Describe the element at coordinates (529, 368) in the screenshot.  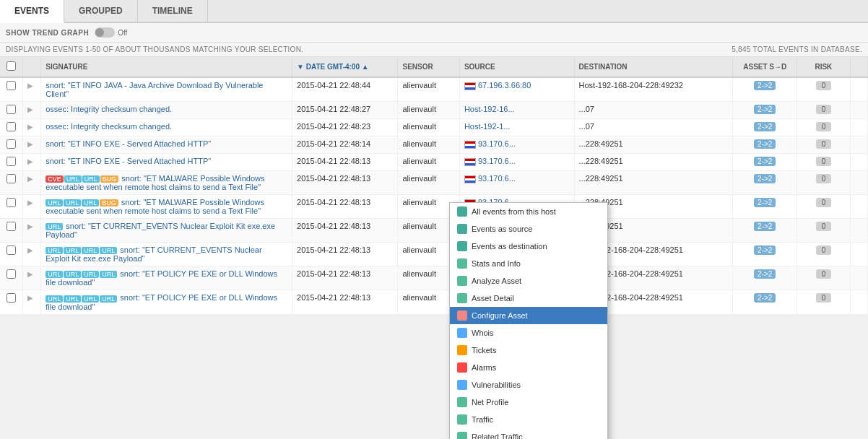
I see `context-menu-item: Alarms` at that location.